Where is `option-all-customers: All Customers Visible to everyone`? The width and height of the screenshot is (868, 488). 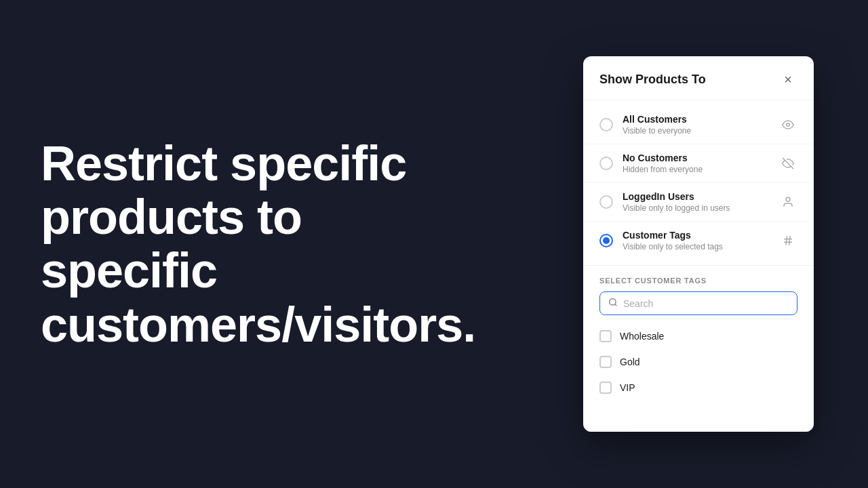 option-all-customers: All Customers Visible to everyone is located at coordinates (698, 125).